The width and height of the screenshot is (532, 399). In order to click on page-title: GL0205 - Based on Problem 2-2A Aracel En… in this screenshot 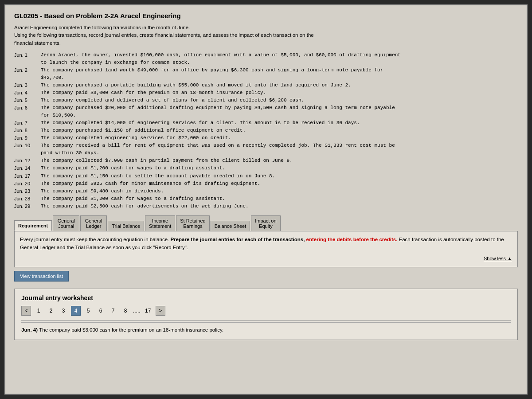, I will do `click(266, 16)`.